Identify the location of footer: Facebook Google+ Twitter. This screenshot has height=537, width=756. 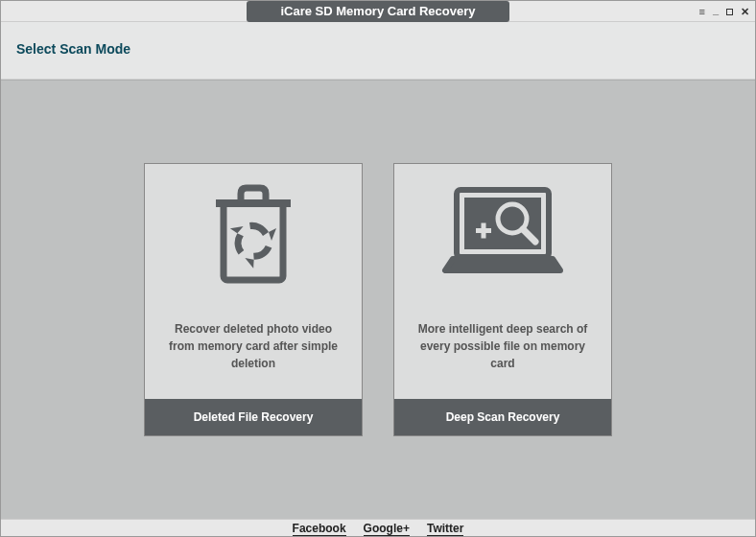
(378, 527).